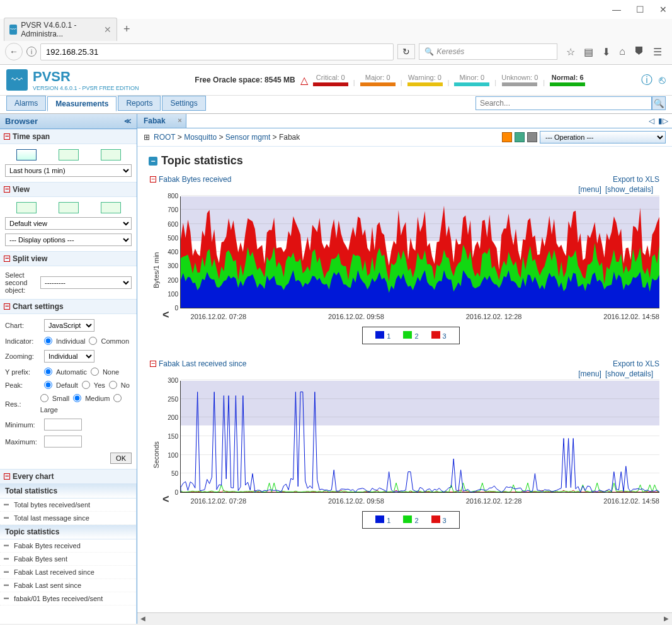 The height and width of the screenshot is (625, 672). I want to click on peak-no-radio, so click(113, 385).